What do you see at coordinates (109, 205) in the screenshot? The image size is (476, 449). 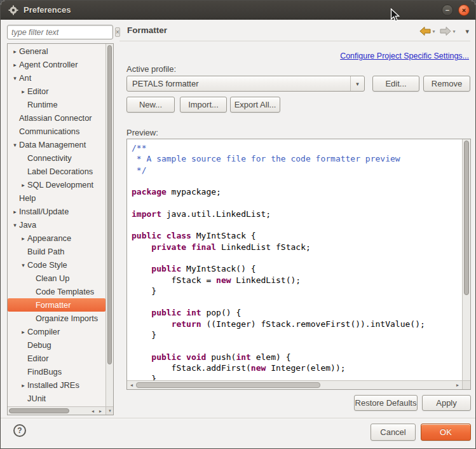 I see `tree-vscroll-thumb` at bounding box center [109, 205].